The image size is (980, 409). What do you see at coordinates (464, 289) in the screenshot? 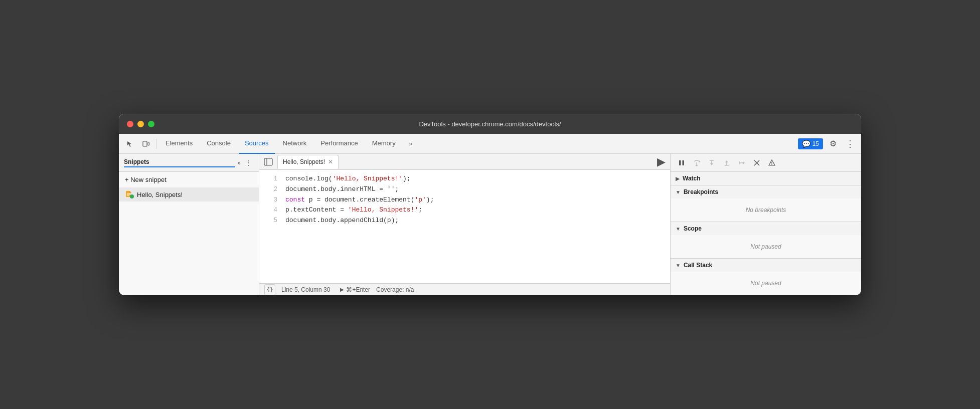
I see `status-bar: {} Line 5, Column 30 ▶ ⌘+Enter Coverage:…` at bounding box center [464, 289].